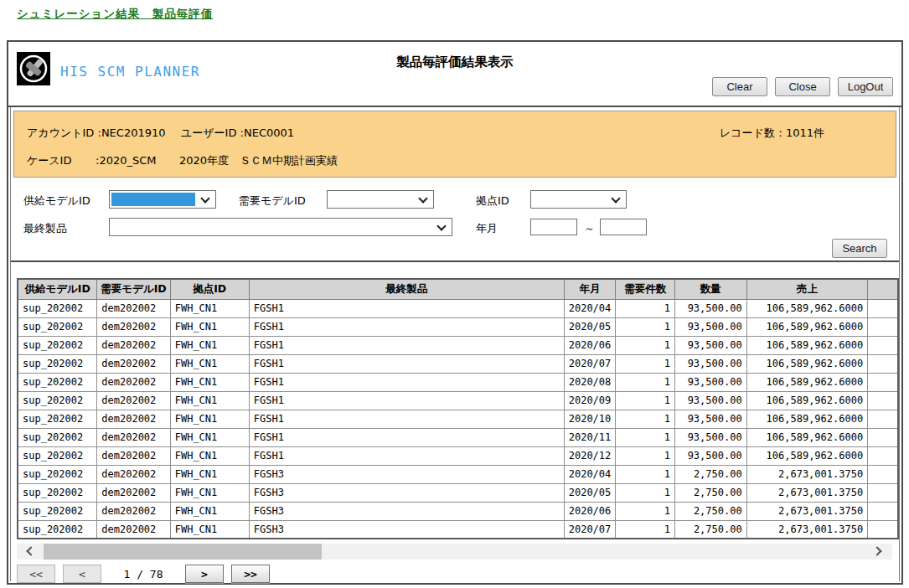  I want to click on product-label: 最終製品, so click(45, 229).